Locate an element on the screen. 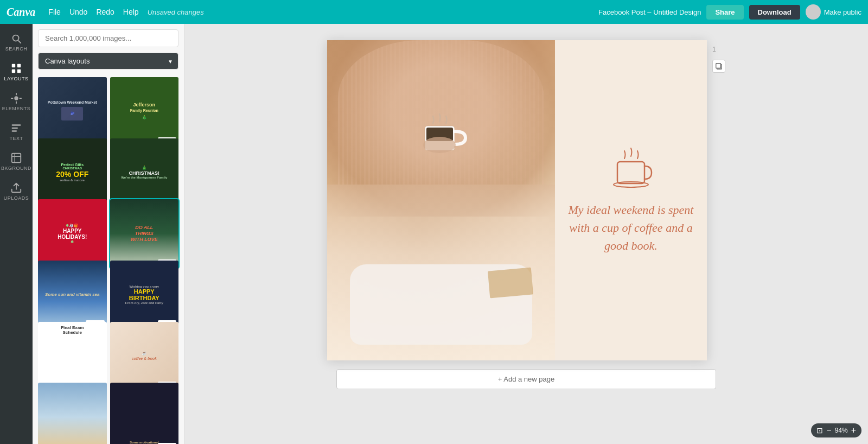  unsaved-indicator: Unsaved changes is located at coordinates (176, 12).